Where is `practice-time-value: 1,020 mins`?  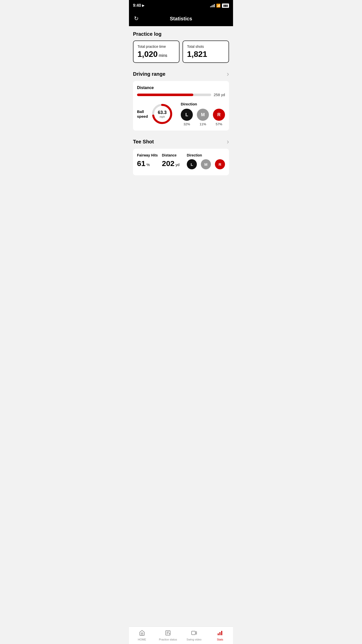 practice-time-value: 1,020 mins is located at coordinates (156, 54).